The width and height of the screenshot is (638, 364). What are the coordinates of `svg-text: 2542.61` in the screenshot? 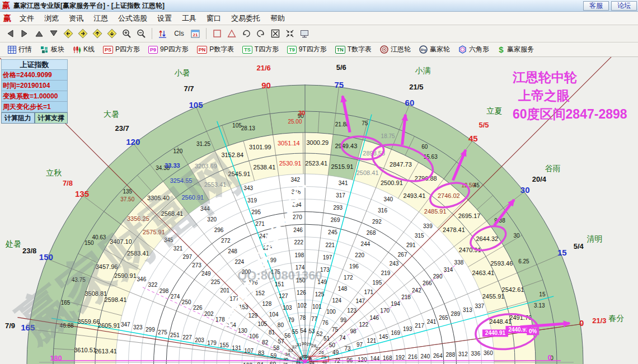 It's located at (513, 290).